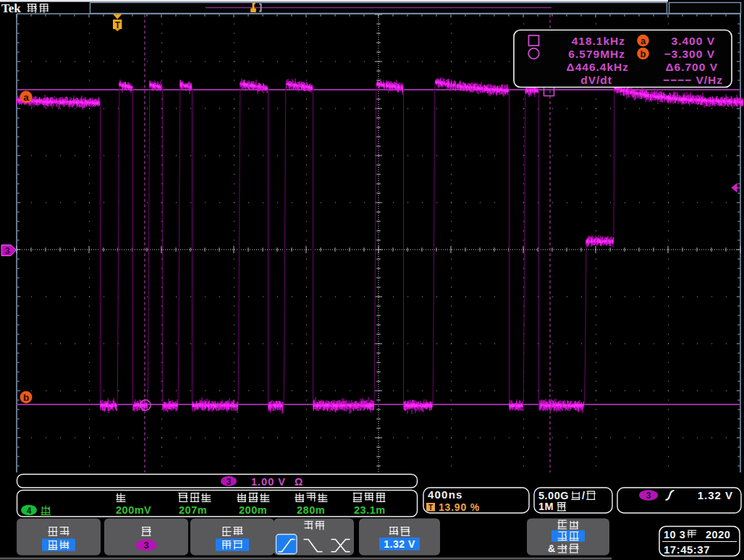  What do you see at coordinates (12, 9) in the screenshot?
I see `svg-text: Tek` at bounding box center [12, 9].